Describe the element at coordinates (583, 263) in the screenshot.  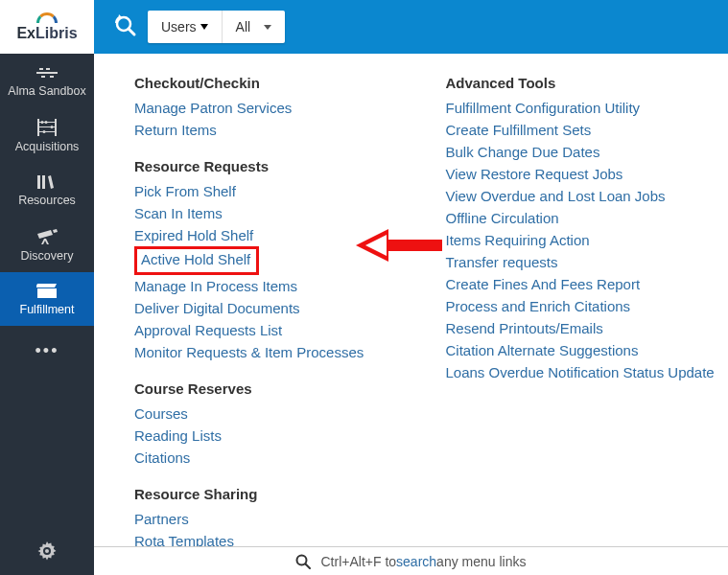
I see `menu-link-transfer-requests: Transfer requests` at that location.